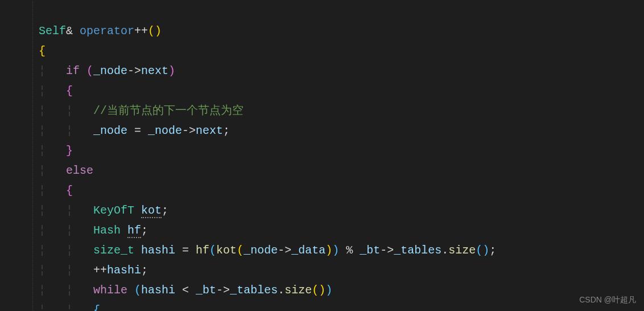 The width and height of the screenshot is (644, 311). What do you see at coordinates (608, 300) in the screenshot?
I see `watermark: CSDN @叶超凡` at bounding box center [608, 300].